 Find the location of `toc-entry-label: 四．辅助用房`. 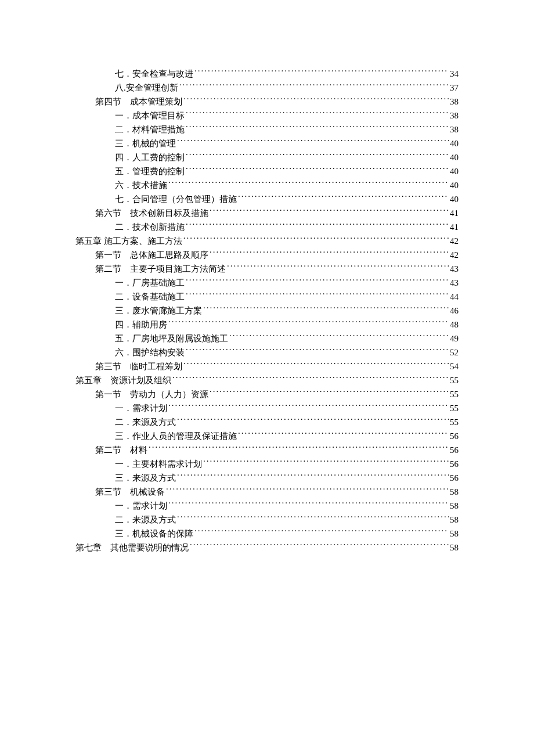

toc-entry-label: 四．辅助用房 is located at coordinates (141, 325).